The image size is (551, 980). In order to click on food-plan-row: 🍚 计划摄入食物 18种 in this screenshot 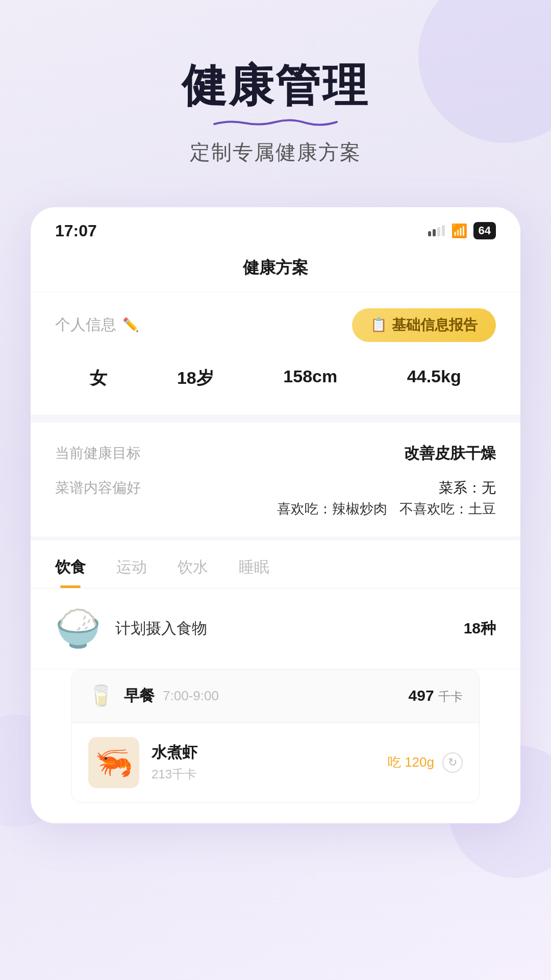, I will do `click(276, 629)`.